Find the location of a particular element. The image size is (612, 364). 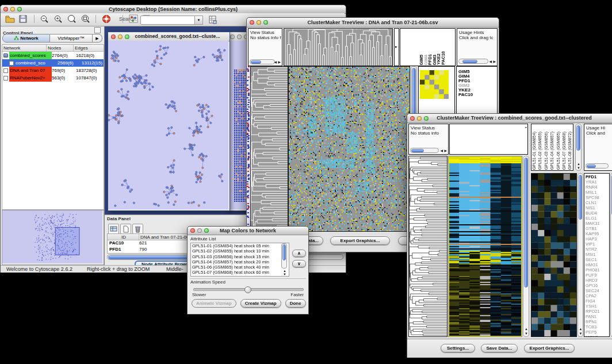

birdseye-view is located at coordinates (53, 237).